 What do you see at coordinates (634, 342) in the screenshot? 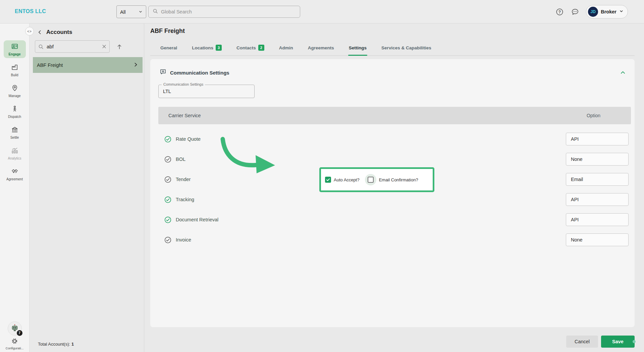
I see `beacon-dot` at bounding box center [634, 342].